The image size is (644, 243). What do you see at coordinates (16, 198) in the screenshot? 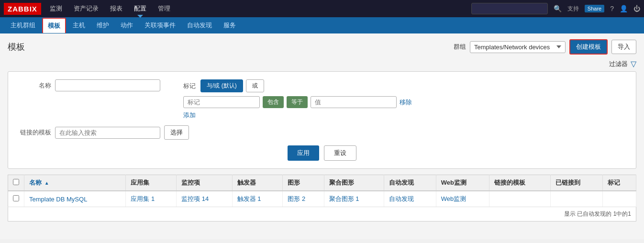
I see `row-checkbox` at bounding box center [16, 198].